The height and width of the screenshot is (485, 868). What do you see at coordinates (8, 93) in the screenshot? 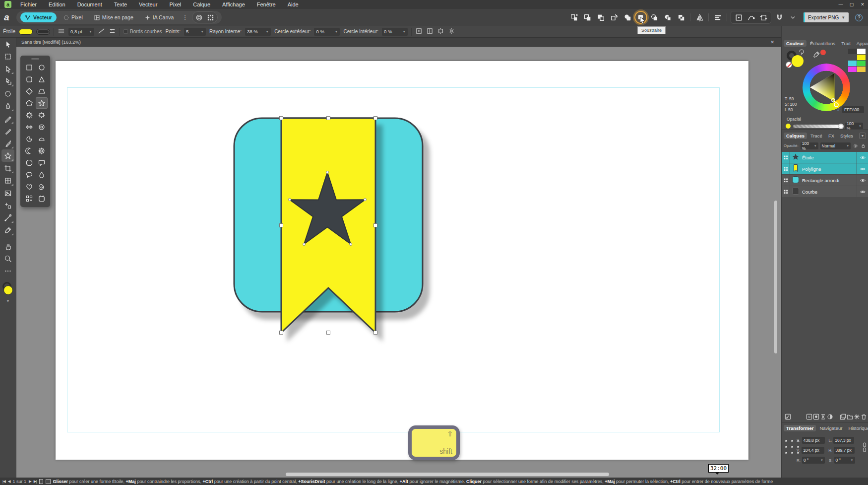
I see `selection-brush-tool` at bounding box center [8, 93].